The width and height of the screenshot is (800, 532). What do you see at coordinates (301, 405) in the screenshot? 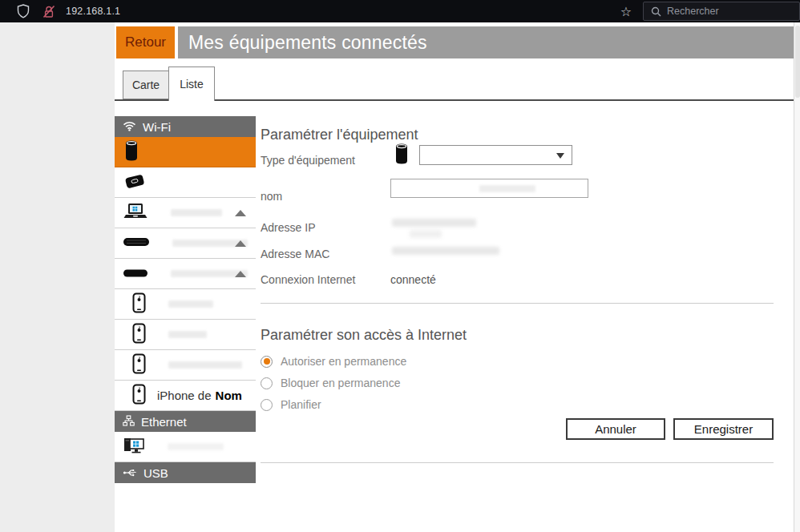
I see `radio-label: Planifier` at bounding box center [301, 405].